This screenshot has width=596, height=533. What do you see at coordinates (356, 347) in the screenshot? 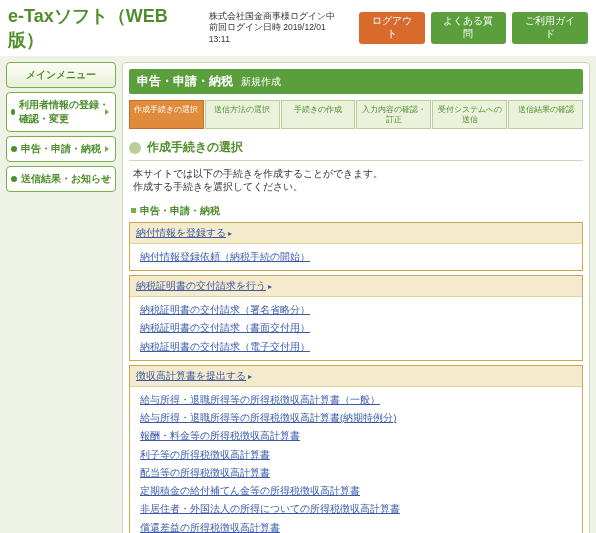
I see `certificate-link: 納税証明書の交付請求（電子交付用）` at bounding box center [356, 347].